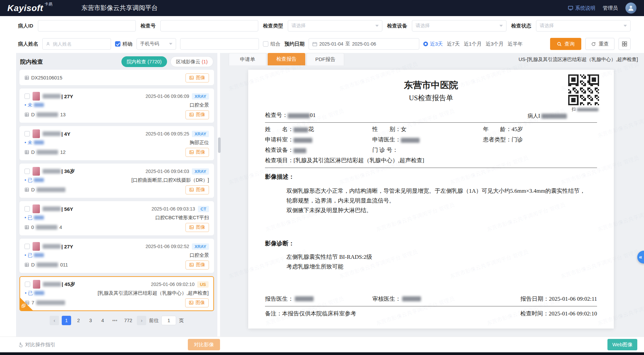 Image resolution: width=644 pixels, height=355 pixels. Describe the element at coordinates (286, 59) in the screenshot. I see `tab-exam-report: 检查报告` at that location.